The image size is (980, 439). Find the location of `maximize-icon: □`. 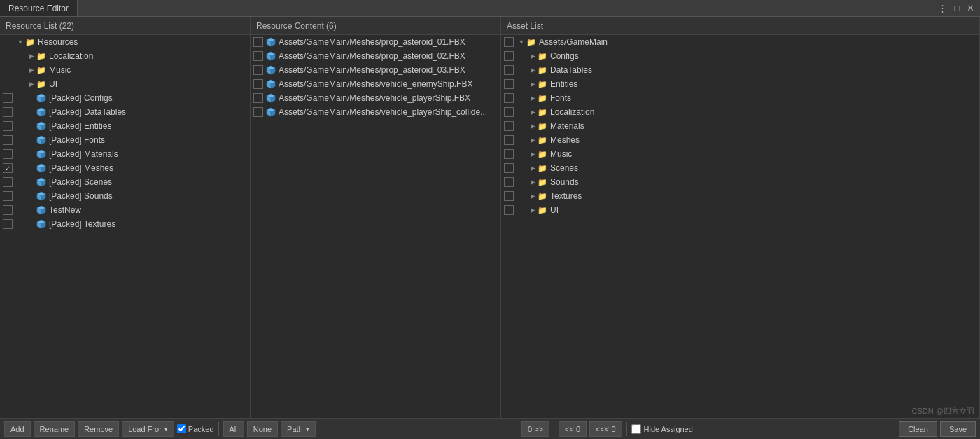

maximize-icon: □ is located at coordinates (957, 8).